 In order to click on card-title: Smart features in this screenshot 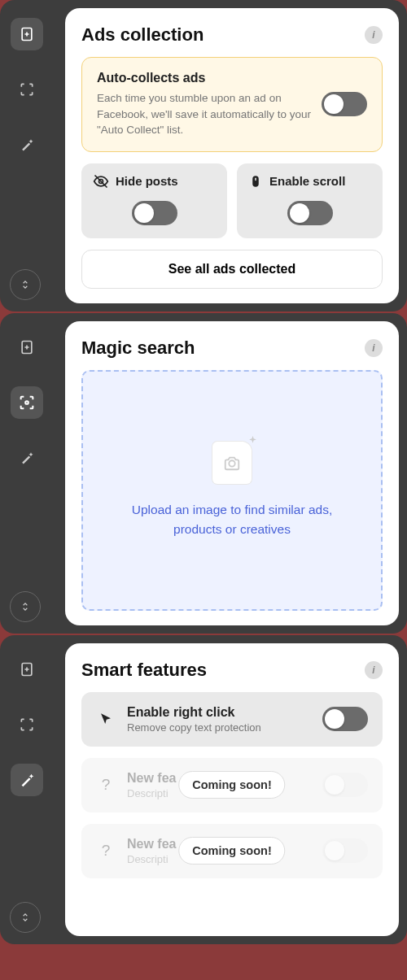, I will do `click(144, 670)`.